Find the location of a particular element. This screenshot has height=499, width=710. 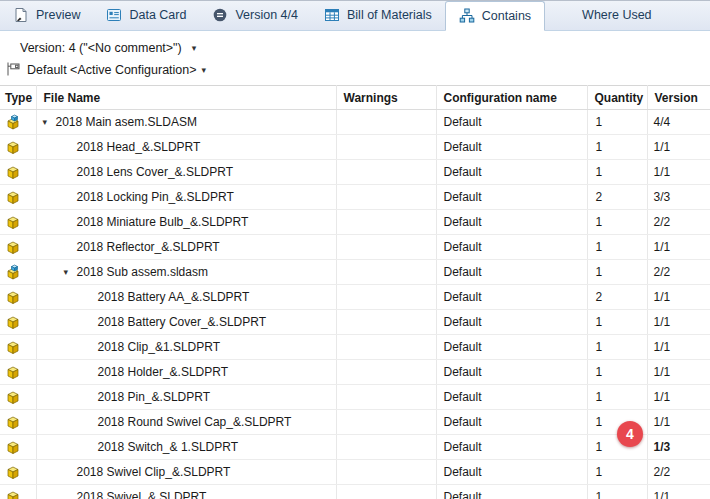

table-row: 2018 Switch_& 1.SLDPRT Default 1 1/3 is located at coordinates (355, 448).